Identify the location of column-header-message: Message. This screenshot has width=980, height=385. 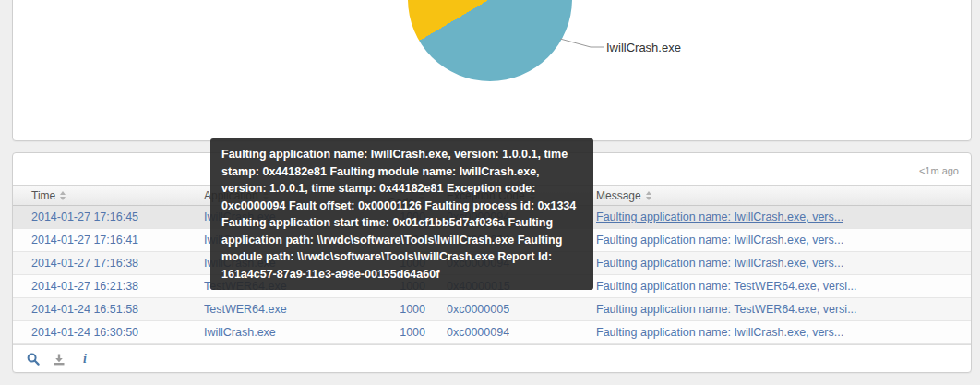
(781, 196).